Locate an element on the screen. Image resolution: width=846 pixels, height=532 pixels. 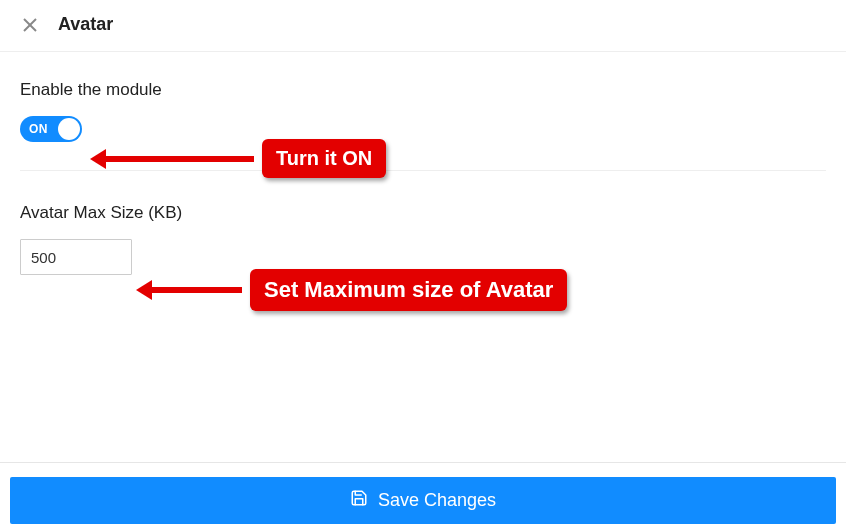
dialog-footer: Save Changes is located at coordinates (423, 497).